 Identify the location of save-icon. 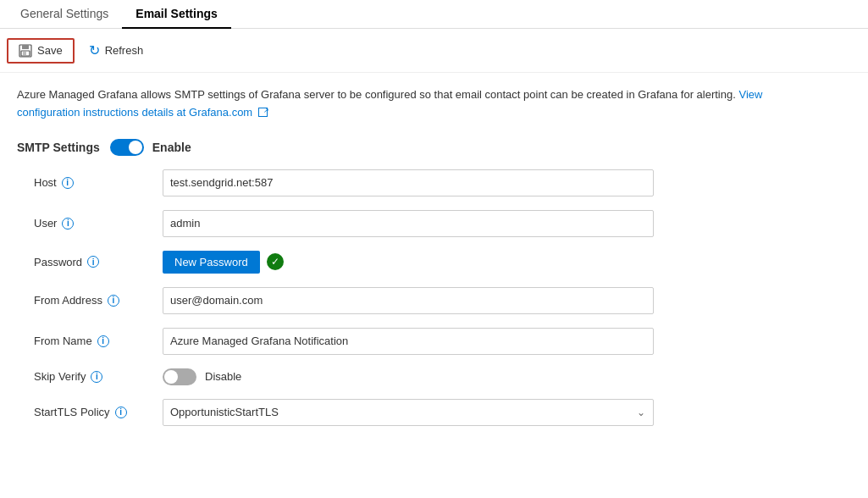
(25, 51).